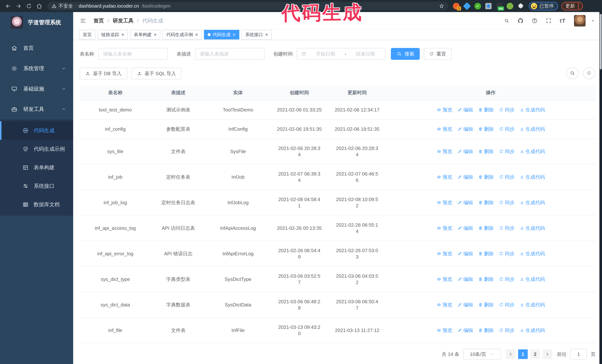 This screenshot has width=602, height=364. Describe the element at coordinates (37, 89) in the screenshot. I see `sidebar-item: 基础设施` at that location.